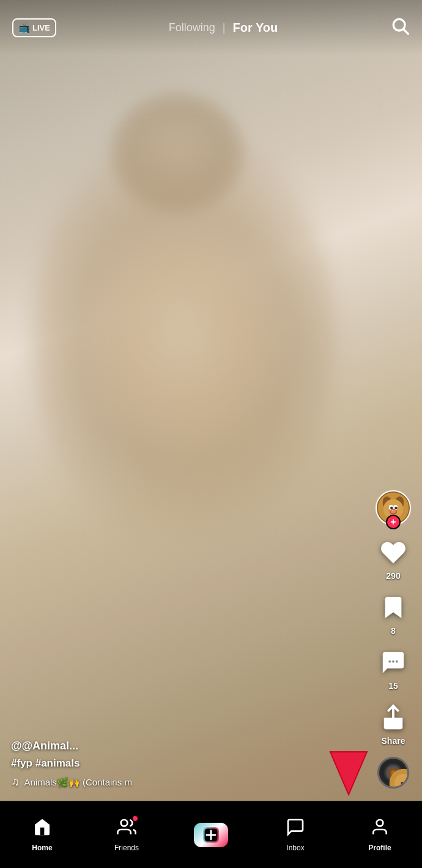  I want to click on nav-create, so click(211, 835).